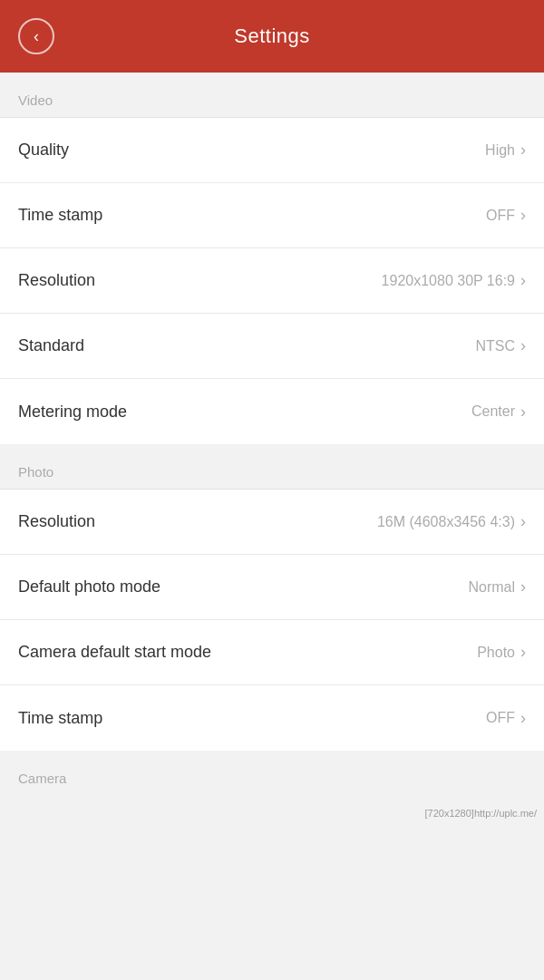  What do you see at coordinates (501, 653) in the screenshot?
I see `camera-default-start-value: Photo ›` at bounding box center [501, 653].